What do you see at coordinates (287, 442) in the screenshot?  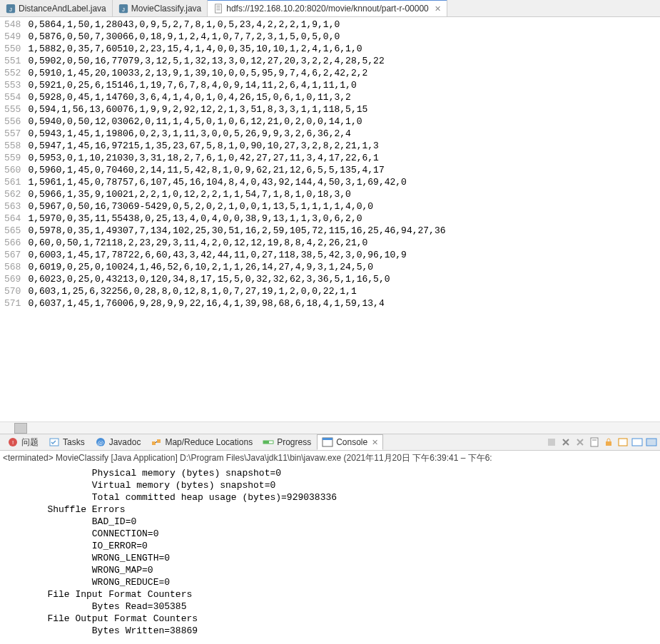 I see `view-tab-progress: Progress` at bounding box center [287, 442].